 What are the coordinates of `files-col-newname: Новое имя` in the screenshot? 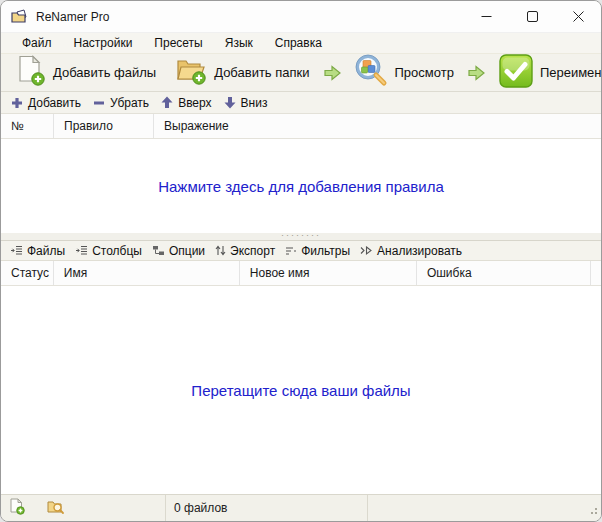 It's located at (328, 273).